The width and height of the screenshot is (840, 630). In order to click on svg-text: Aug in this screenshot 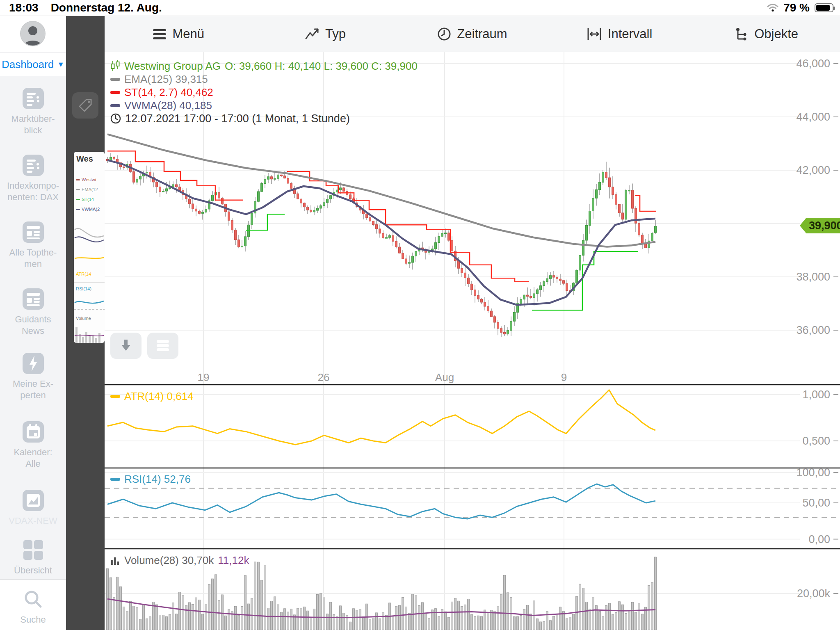, I will do `click(445, 377)`.